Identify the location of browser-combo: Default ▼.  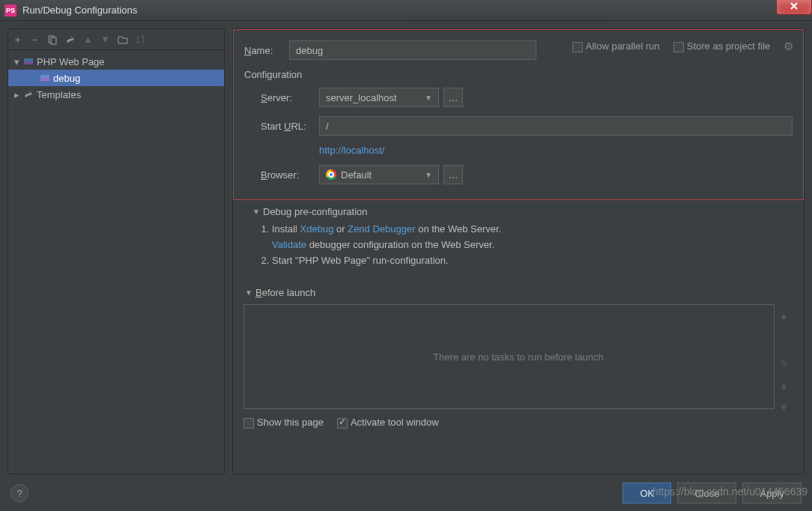
(379, 175).